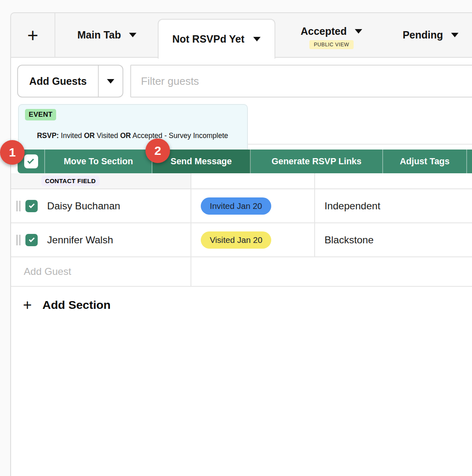  Describe the element at coordinates (216, 39) in the screenshot. I see `tab-not-rsvpd-yet-active: Not RSVPd Yet` at that location.